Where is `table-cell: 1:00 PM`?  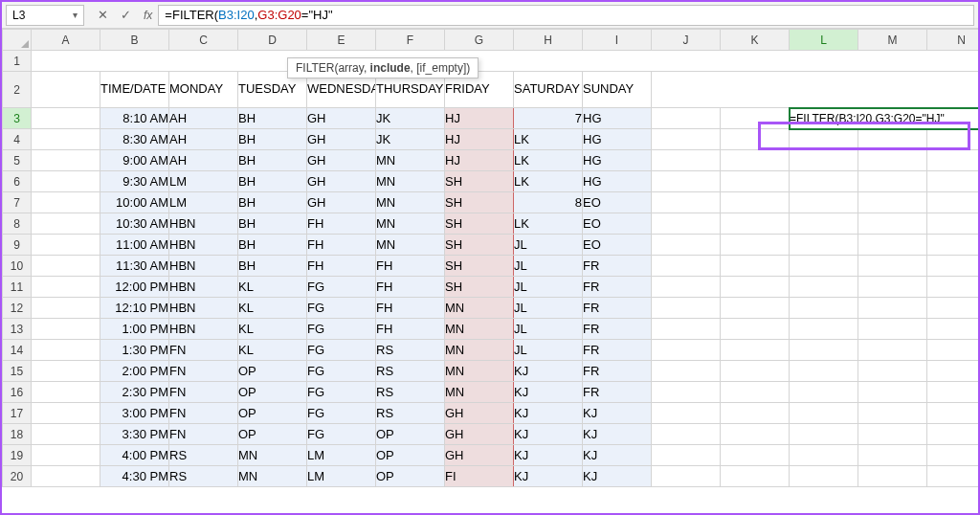 table-cell: 1:00 PM is located at coordinates (135, 329).